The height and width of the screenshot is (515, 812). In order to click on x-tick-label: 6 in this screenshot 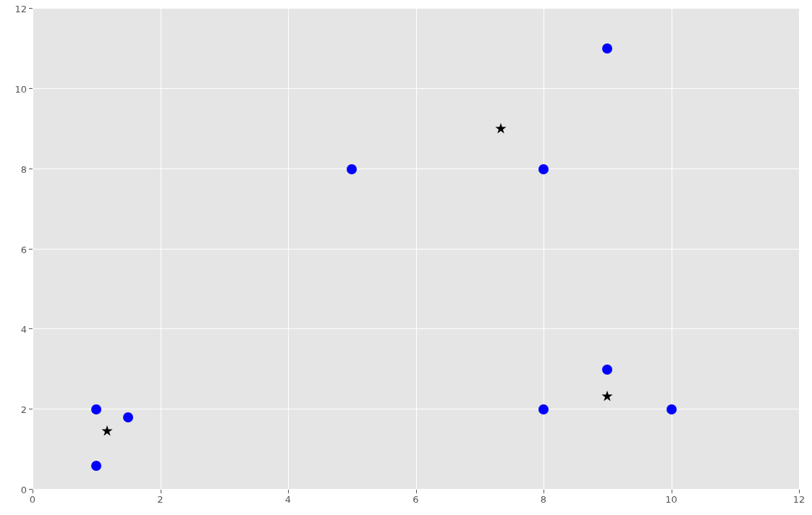, I will do `click(415, 499)`.